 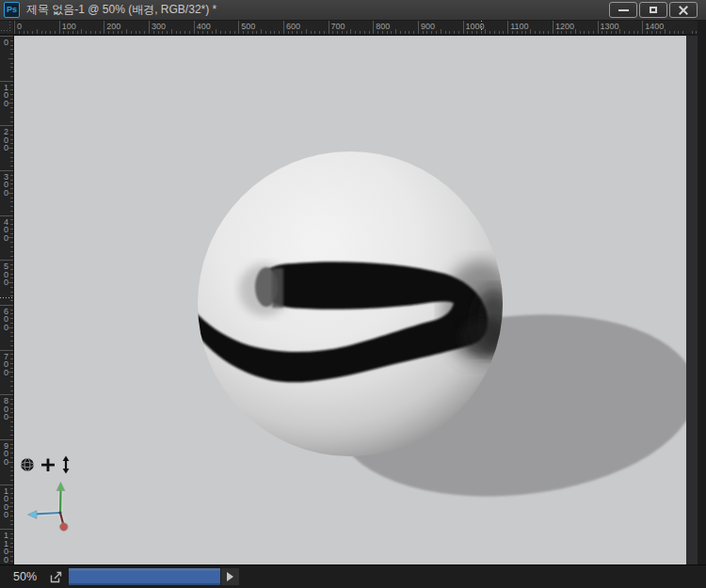 I want to click on photoshop-app-icon: Ps, so click(x=11, y=9).